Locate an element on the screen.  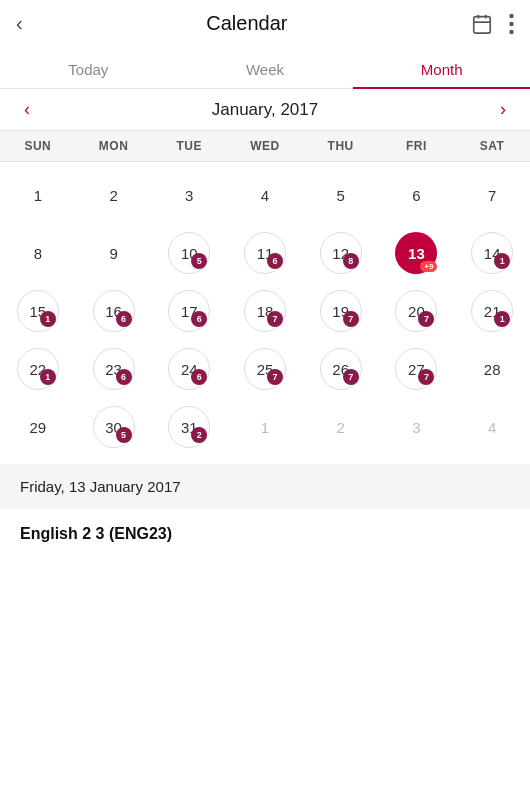
day-header-wed: WED is located at coordinates (265, 146).